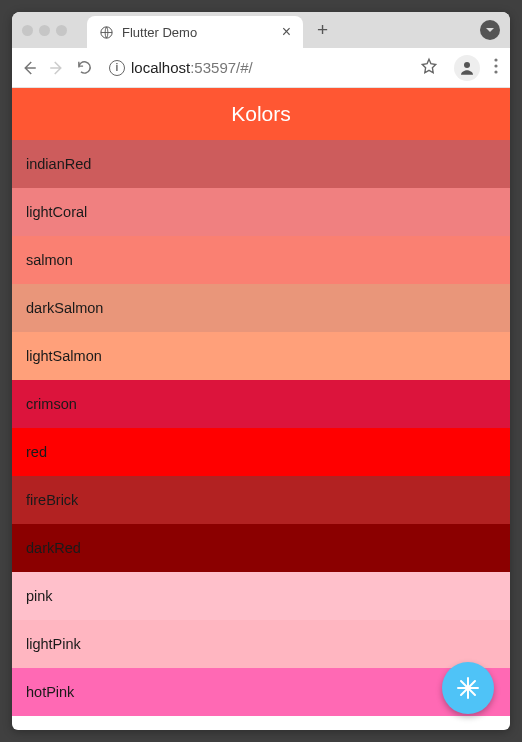 This screenshot has width=522, height=742. I want to click on color-name-label: fireBrick, so click(52, 500).